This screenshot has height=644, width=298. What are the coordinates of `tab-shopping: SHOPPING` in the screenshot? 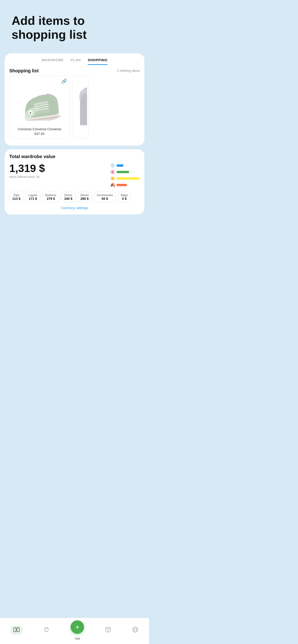 It's located at (98, 62).